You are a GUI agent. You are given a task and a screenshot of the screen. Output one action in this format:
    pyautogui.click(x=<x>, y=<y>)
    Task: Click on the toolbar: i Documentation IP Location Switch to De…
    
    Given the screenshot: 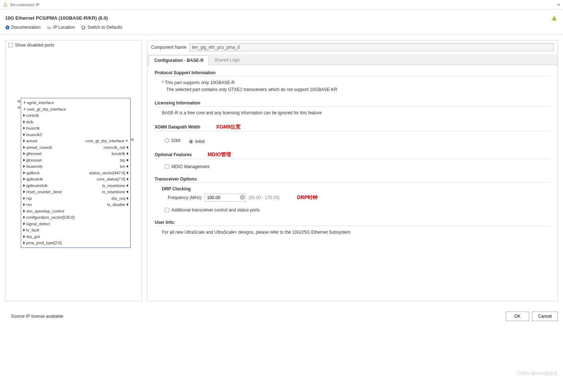 What is the action you would take?
    pyautogui.click(x=282, y=26)
    